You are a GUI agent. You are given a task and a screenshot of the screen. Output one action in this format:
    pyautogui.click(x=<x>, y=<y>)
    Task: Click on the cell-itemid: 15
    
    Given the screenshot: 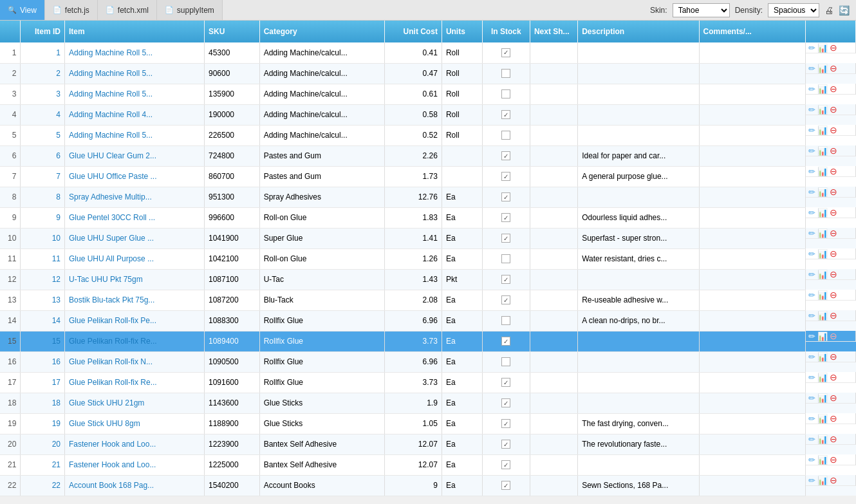 What is the action you would take?
    pyautogui.click(x=42, y=341)
    